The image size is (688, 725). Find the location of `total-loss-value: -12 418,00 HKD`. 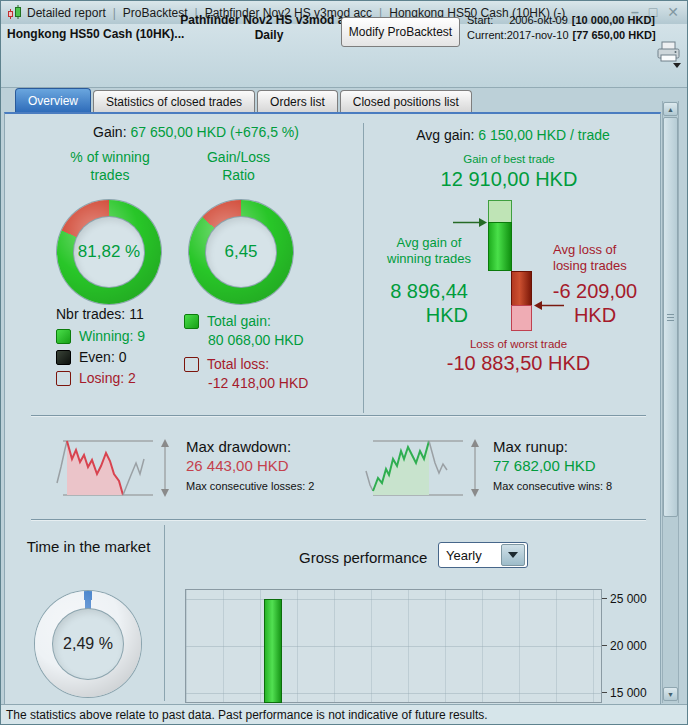

total-loss-value: -12 418,00 HKD is located at coordinates (258, 383).